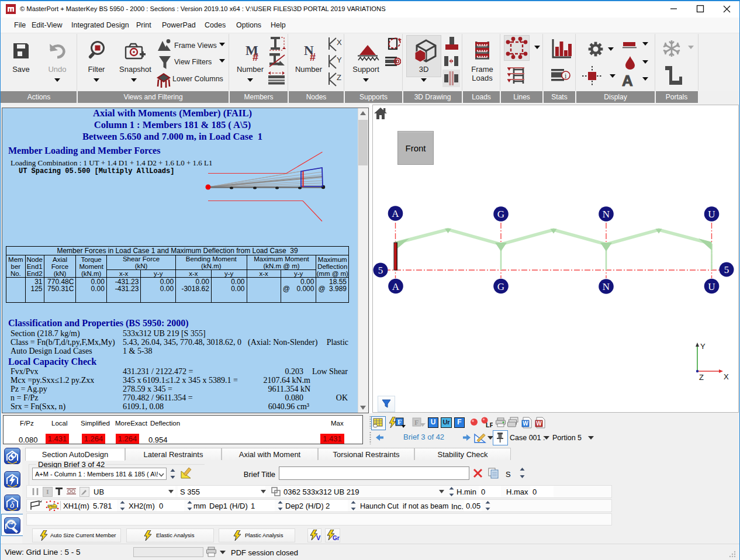 Image resolution: width=740 pixels, height=560 pixels. I want to click on svg-text: LF, so click(489, 425).